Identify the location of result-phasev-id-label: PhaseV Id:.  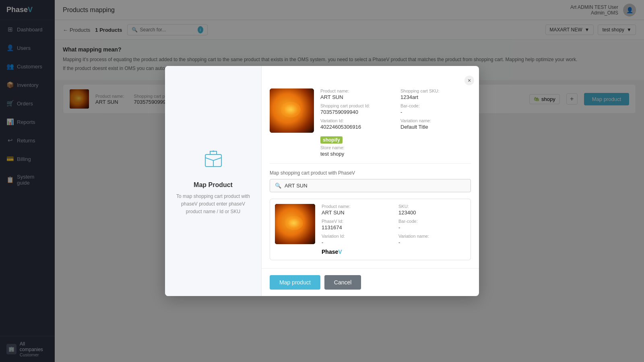
(355, 221).